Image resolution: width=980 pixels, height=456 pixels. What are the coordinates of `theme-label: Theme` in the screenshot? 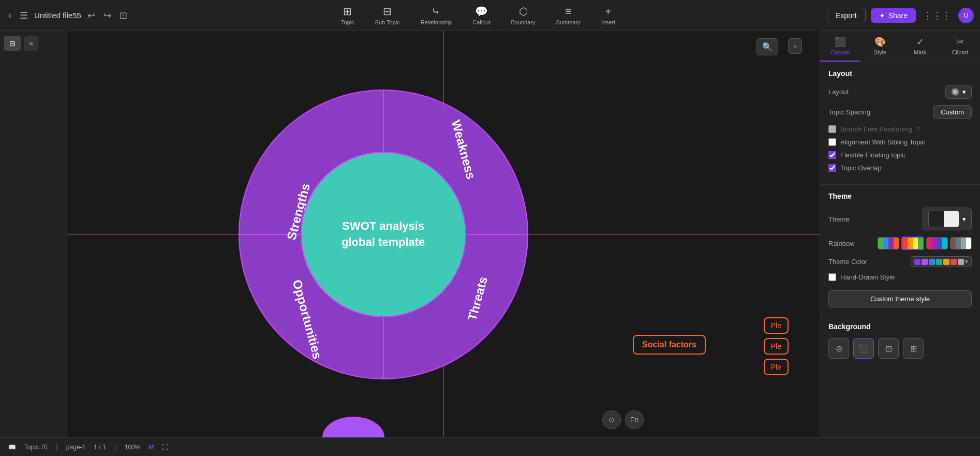 It's located at (839, 219).